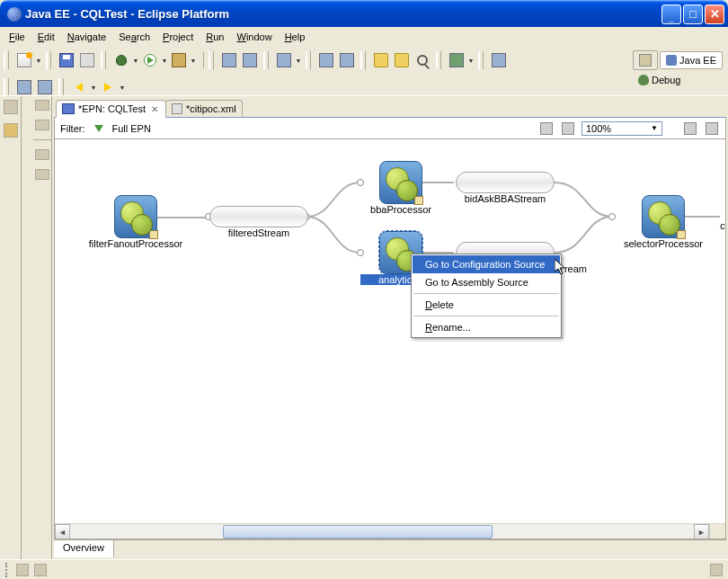 The image size is (728, 579). Describe the element at coordinates (364, 37) in the screenshot. I see `menu-bar: File Edit Navigate Search Project Run Wi…` at that location.